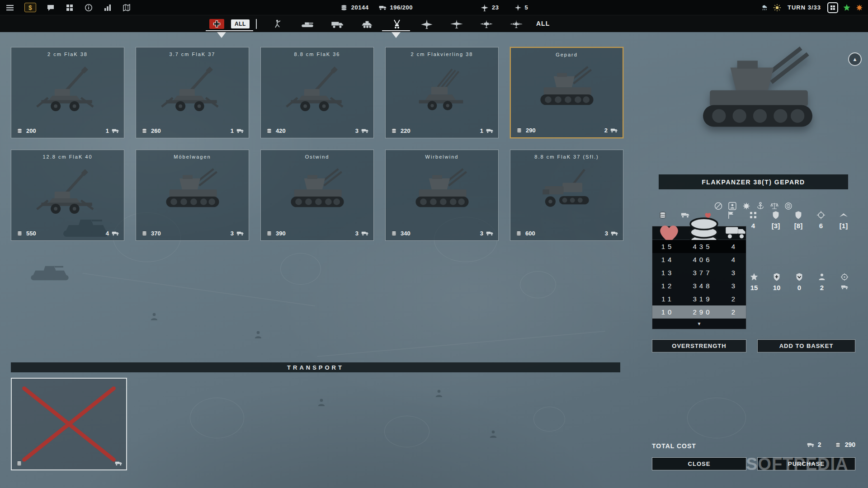  What do you see at coordinates (486, 24) in the screenshot?
I see `bomber-filter-icon` at bounding box center [486, 24].